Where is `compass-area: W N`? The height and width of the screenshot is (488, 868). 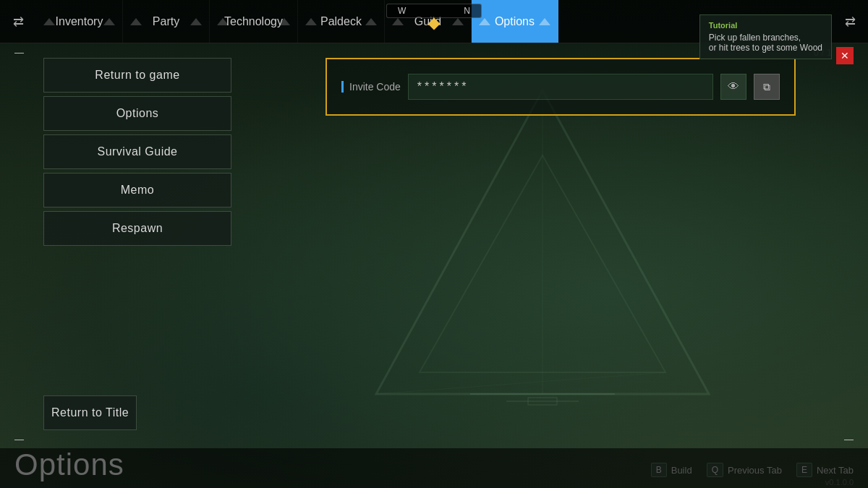 compass-area: W N is located at coordinates (434, 17).